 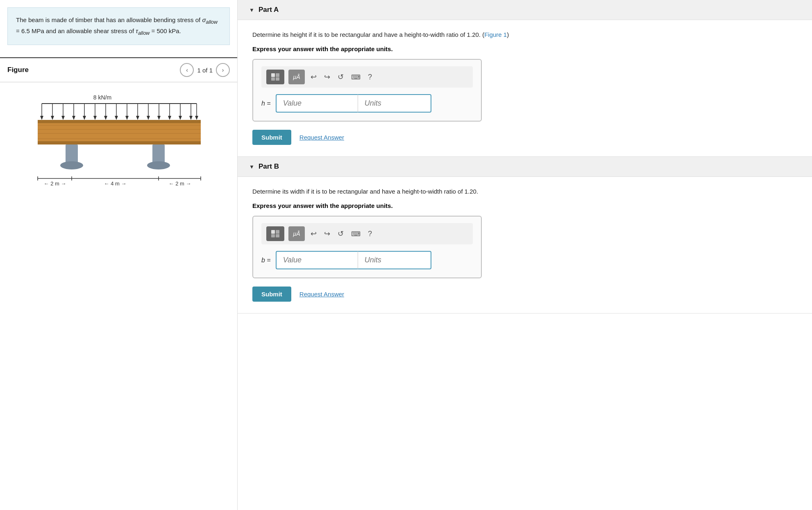 I want to click on keyboard-button-b: ⌨, so click(x=356, y=234).